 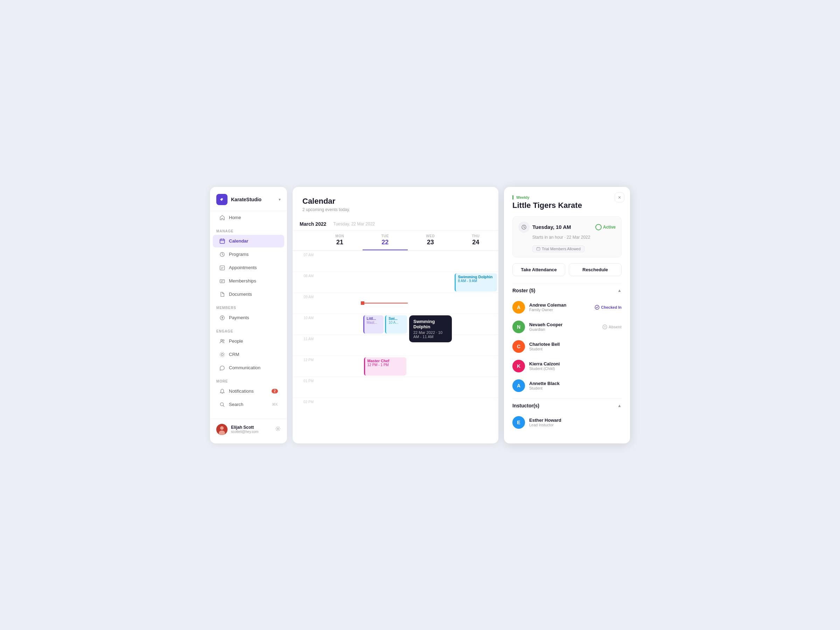 I want to click on sidebar-label-appointments: Appointments, so click(x=243, y=268).